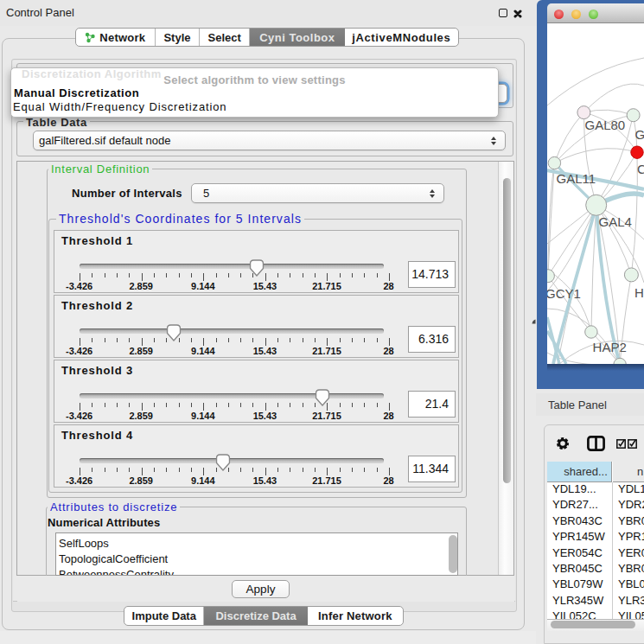 The image size is (644, 644). What do you see at coordinates (610, 348) in the screenshot?
I see `svg-text: HAP2` at bounding box center [610, 348].